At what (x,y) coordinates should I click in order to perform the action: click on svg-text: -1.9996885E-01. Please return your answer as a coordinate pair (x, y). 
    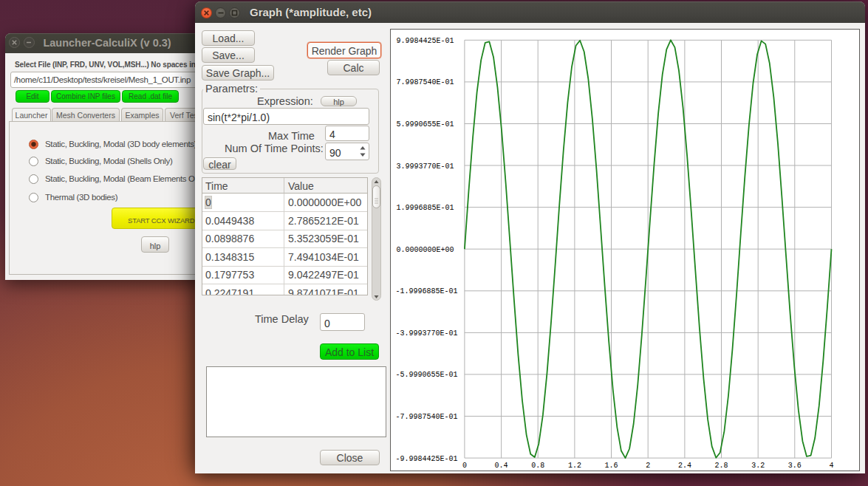
    Looking at the image, I should click on (427, 291).